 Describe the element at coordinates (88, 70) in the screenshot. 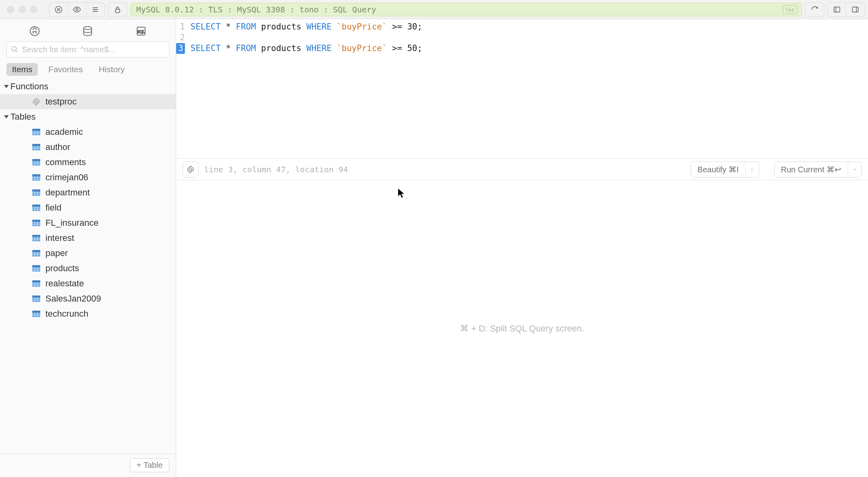

I see `sidebar-tabs: ItemsFavoritesHistory` at that location.